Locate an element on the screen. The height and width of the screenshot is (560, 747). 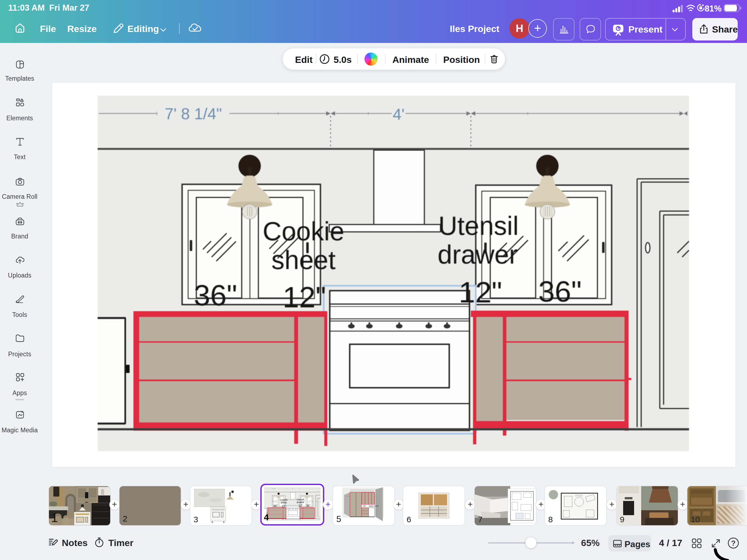
svg-text: 4' is located at coordinates (398, 114).